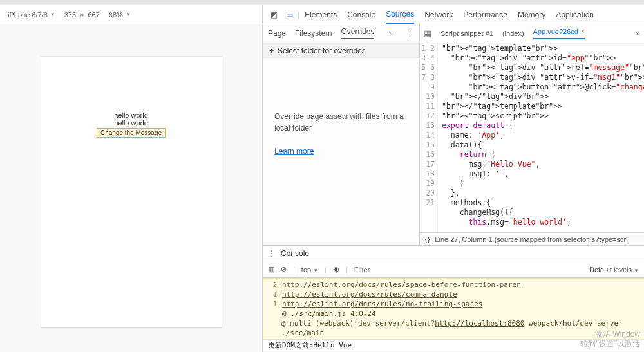  What do you see at coordinates (341, 33) in the screenshot?
I see `sources-subtabs: Page Filesystem Overrides » ⋮` at bounding box center [341, 33].